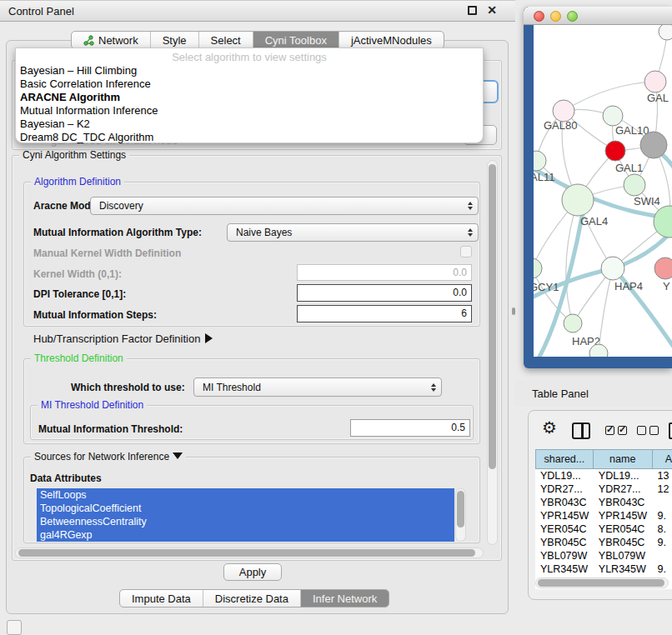  What do you see at coordinates (112, 40) in the screenshot?
I see `tab-network: Network` at bounding box center [112, 40].